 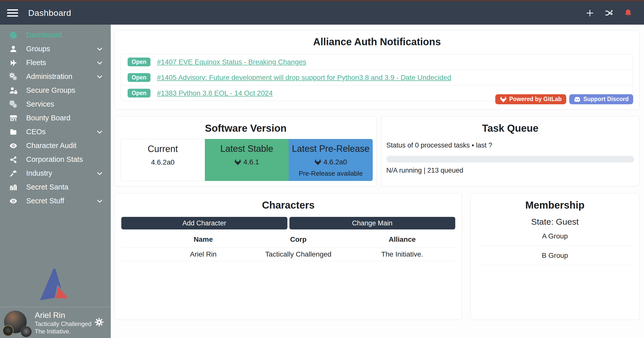 What do you see at coordinates (13, 49) in the screenshot?
I see `user-icon` at bounding box center [13, 49].